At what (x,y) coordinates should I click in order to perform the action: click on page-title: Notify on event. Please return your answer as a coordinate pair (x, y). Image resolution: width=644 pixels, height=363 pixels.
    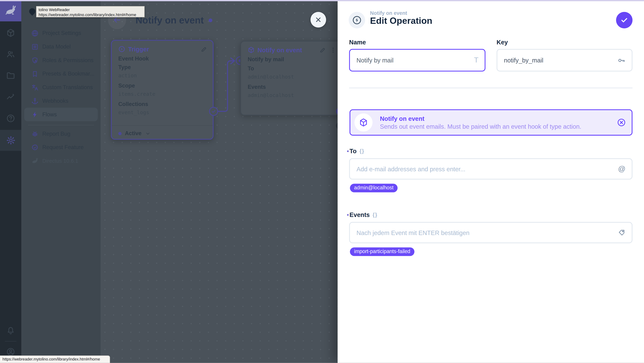
    Looking at the image, I should click on (170, 21).